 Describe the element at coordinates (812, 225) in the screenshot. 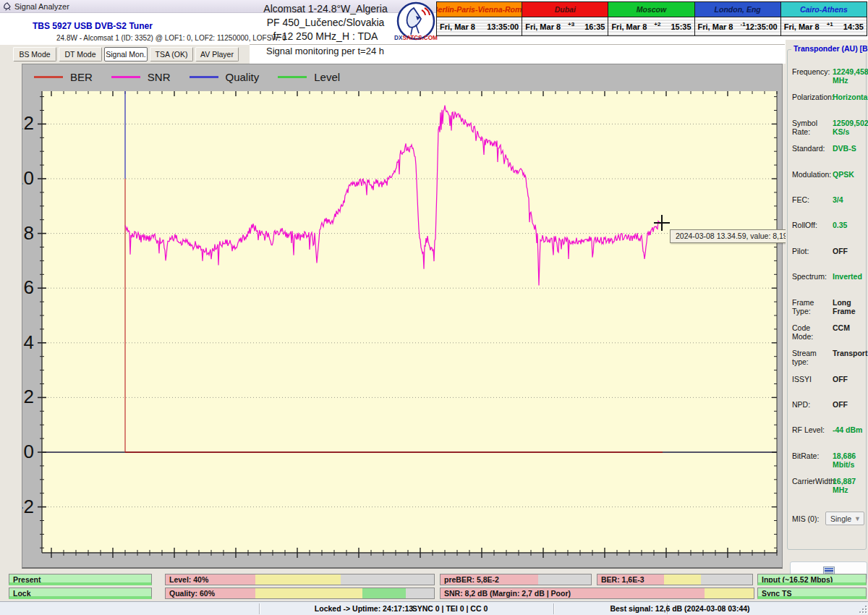

I see `row-label: RollOff:` at that location.